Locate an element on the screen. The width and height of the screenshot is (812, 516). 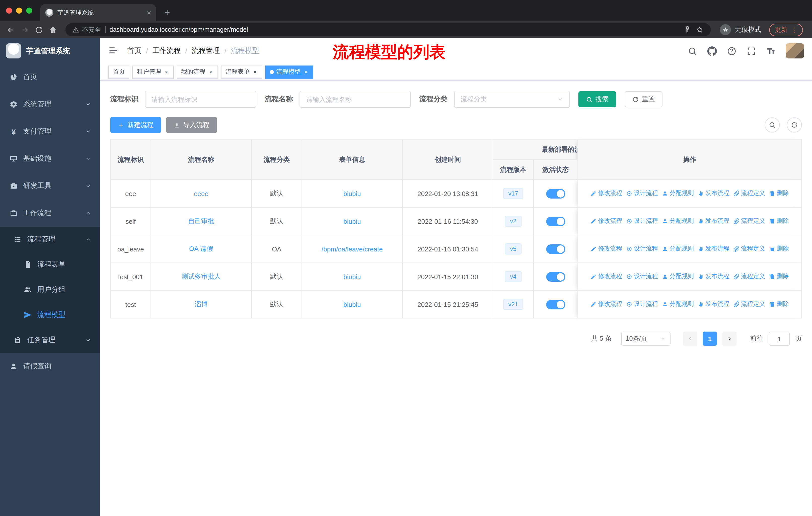
sidebar-item-payment: ¥支付管理 is located at coordinates (50, 132).